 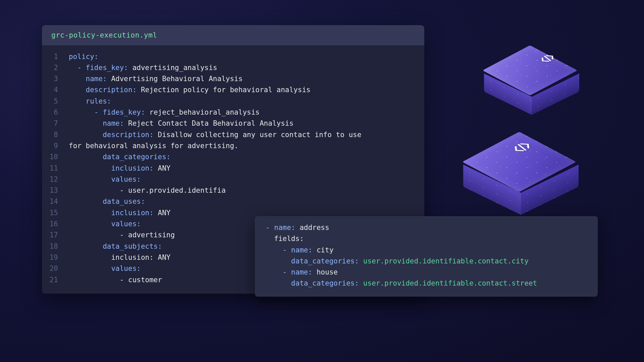 I want to click on line-number: 3, so click(x=50, y=79).